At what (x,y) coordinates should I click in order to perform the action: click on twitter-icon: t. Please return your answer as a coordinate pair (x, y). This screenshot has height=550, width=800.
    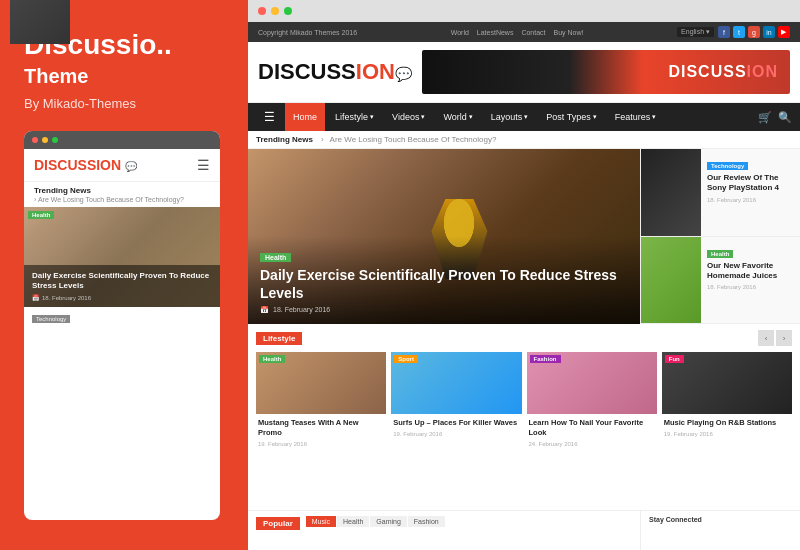
    Looking at the image, I should click on (739, 32).